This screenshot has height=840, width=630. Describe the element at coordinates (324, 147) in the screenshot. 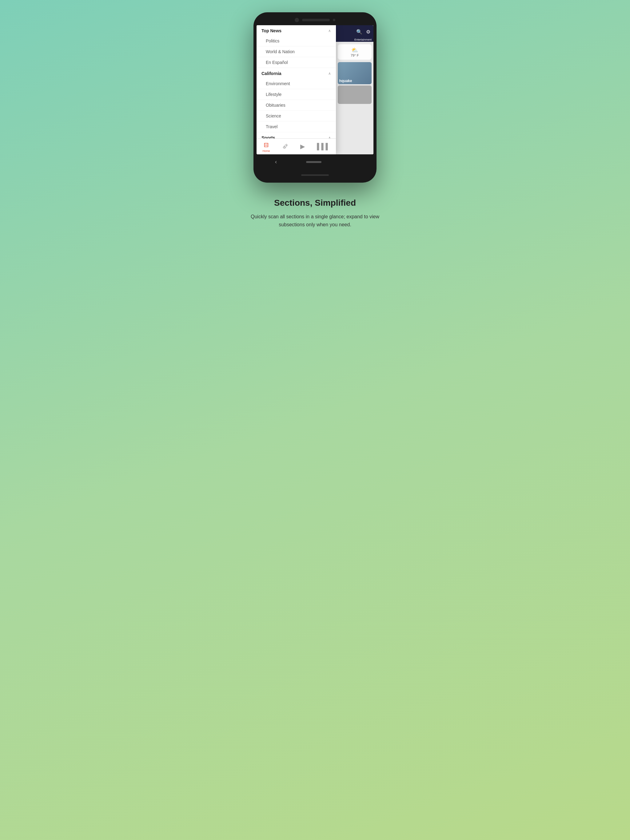

I see `nav-stats: ▌▌▌` at that location.